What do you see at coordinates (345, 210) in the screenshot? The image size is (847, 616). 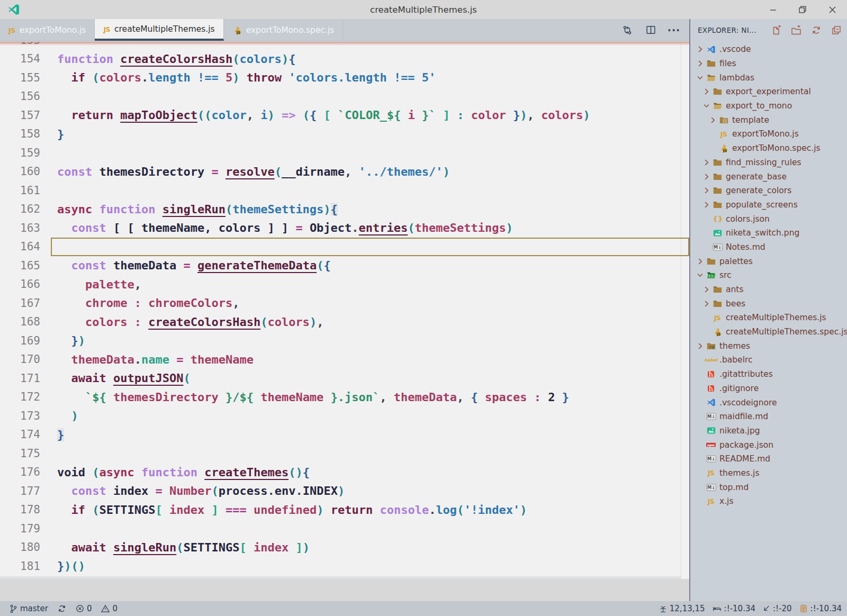 I see `code-line-162: 162async function singleRun(themeSetting…` at bounding box center [345, 210].